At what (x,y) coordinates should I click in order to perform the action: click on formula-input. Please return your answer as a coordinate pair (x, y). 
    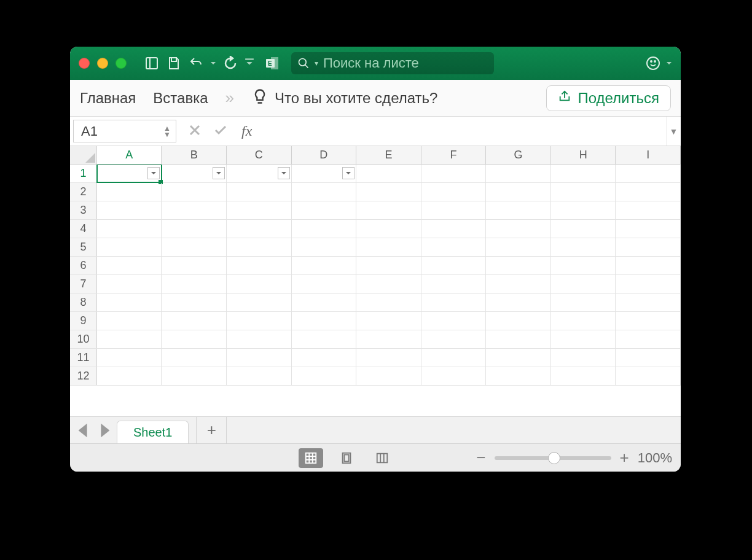
    Looking at the image, I should click on (464, 131).